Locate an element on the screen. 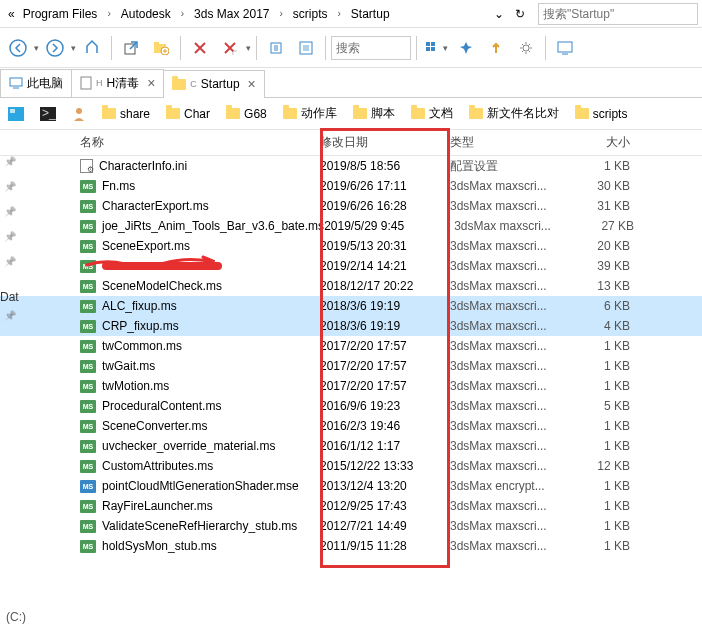 The height and width of the screenshot is (628, 702). tab-startup: C Startup × is located at coordinates (214, 84).